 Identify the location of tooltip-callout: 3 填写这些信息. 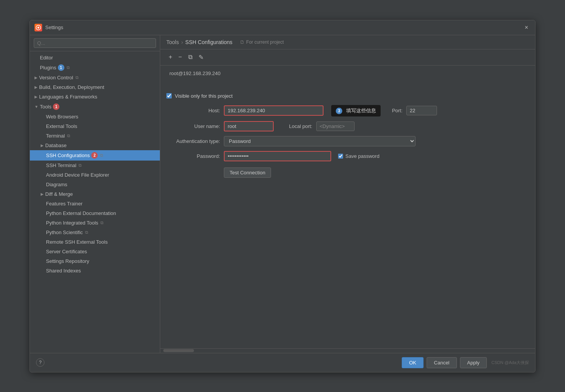
(356, 111).